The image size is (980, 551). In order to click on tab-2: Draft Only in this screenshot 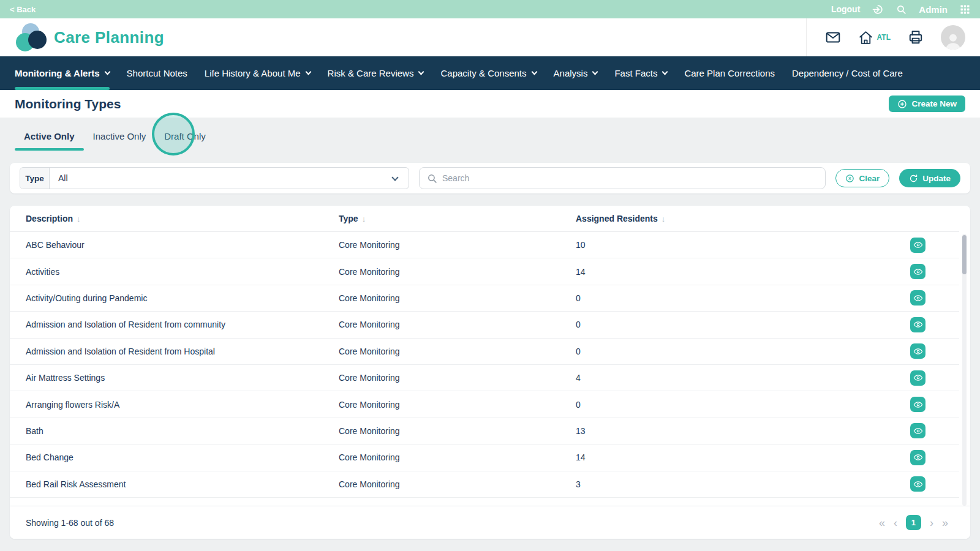, I will do `click(185, 136)`.